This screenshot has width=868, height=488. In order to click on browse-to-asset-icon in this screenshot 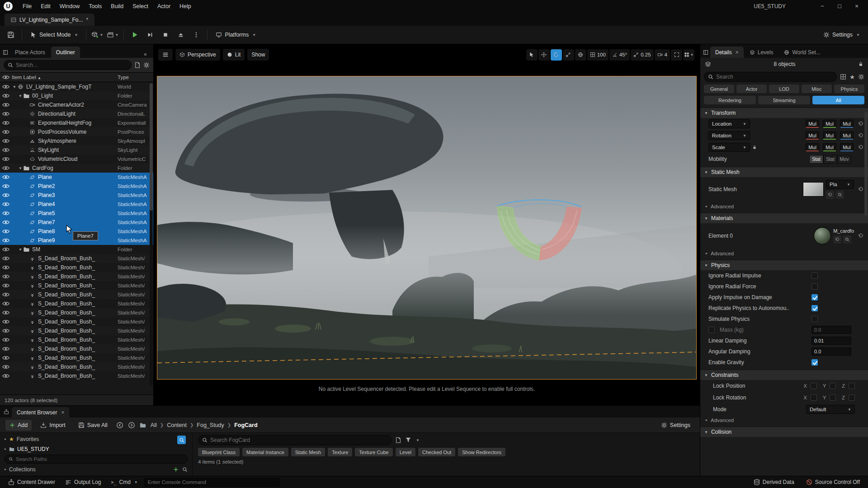, I will do `click(840, 195)`.